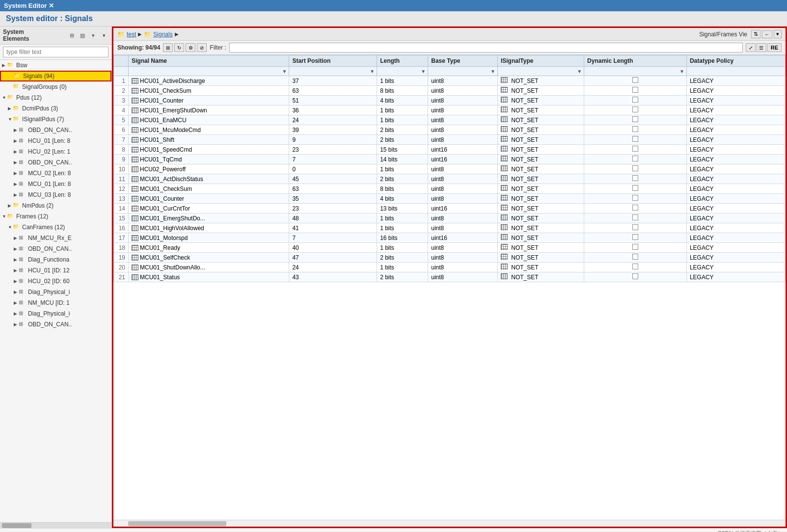 Image resolution: width=787 pixels, height=532 pixels. Describe the element at coordinates (635, 61) in the screenshot. I see `col-dynamic-length: Dynamic Length` at that location.